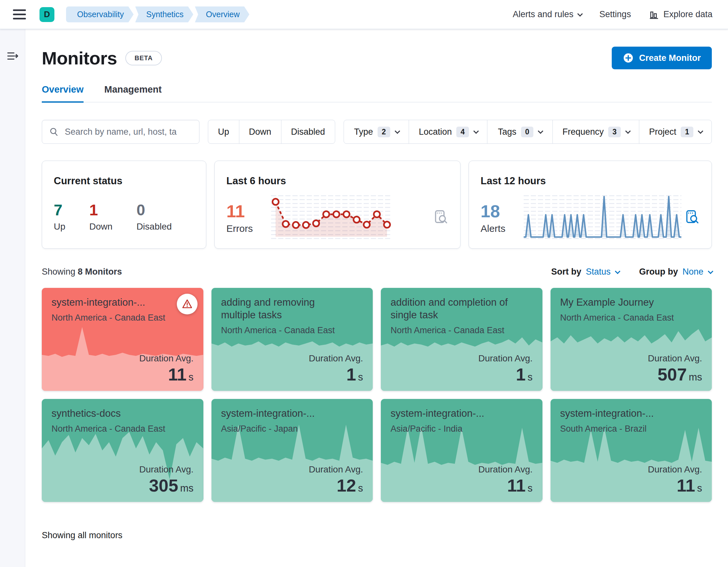  I want to click on last-12-hours-panel: Last 12 hours 18 Alerts, so click(590, 205).